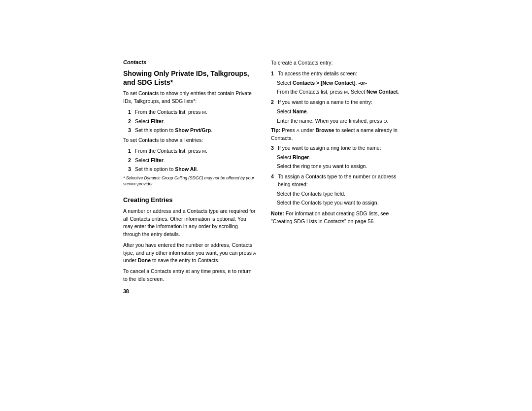  What do you see at coordinates (190, 275) in the screenshot?
I see `creating-para3: To cancel a Contacts entry at any time p…` at bounding box center [190, 275].